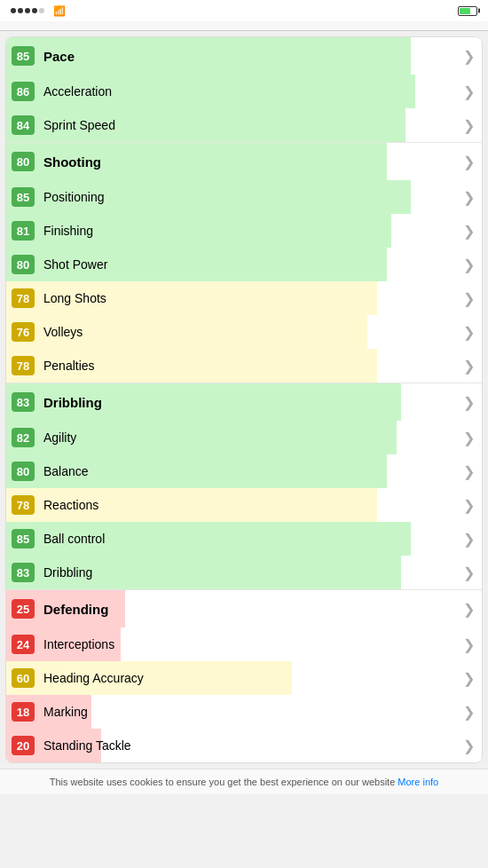  I want to click on label-sub-dribbling-1: Balance, so click(252, 471).